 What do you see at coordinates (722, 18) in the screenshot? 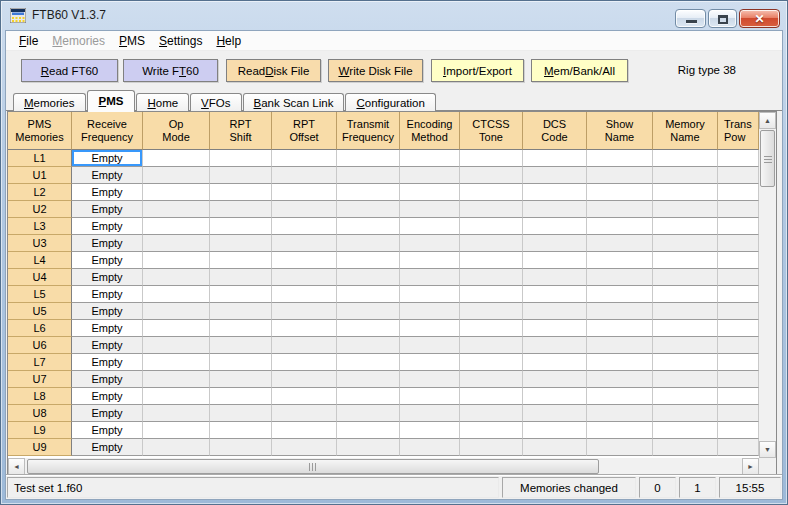
I see `maximize-button` at bounding box center [722, 18].